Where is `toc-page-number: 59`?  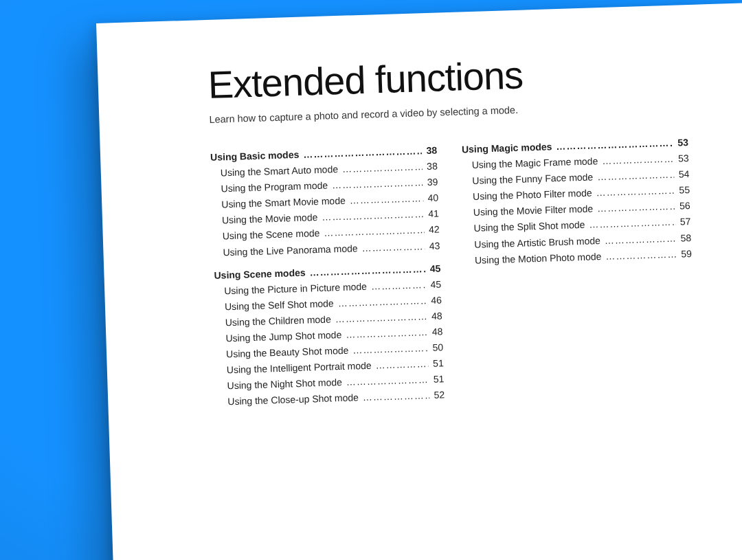 toc-page-number: 59 is located at coordinates (686, 254).